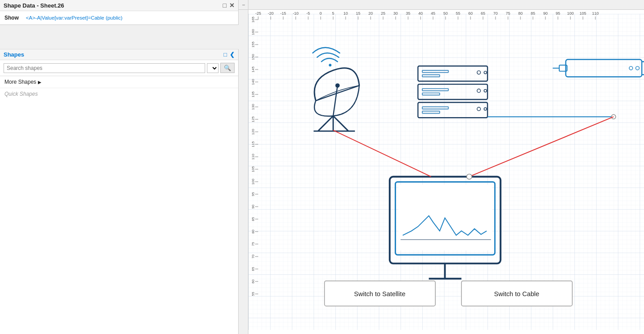 Image resolution: width=644 pixels, height=334 pixels. What do you see at coordinates (229, 5) in the screenshot?
I see `panel-title-actions: □ ✕` at bounding box center [229, 5].